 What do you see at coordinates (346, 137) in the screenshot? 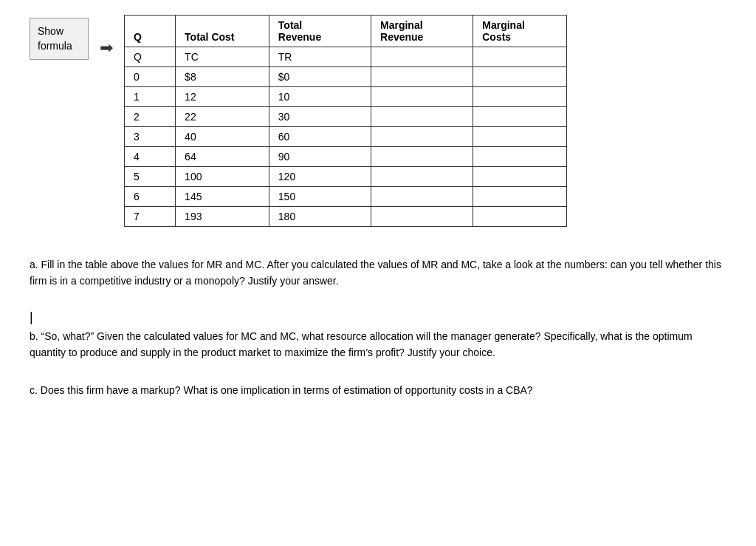
I see `table-row: 34060` at bounding box center [346, 137].